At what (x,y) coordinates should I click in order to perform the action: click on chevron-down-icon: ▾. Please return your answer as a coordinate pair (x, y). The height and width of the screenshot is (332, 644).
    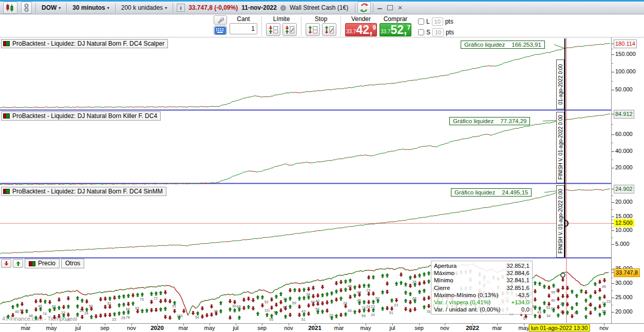
    Looking at the image, I should click on (166, 8).